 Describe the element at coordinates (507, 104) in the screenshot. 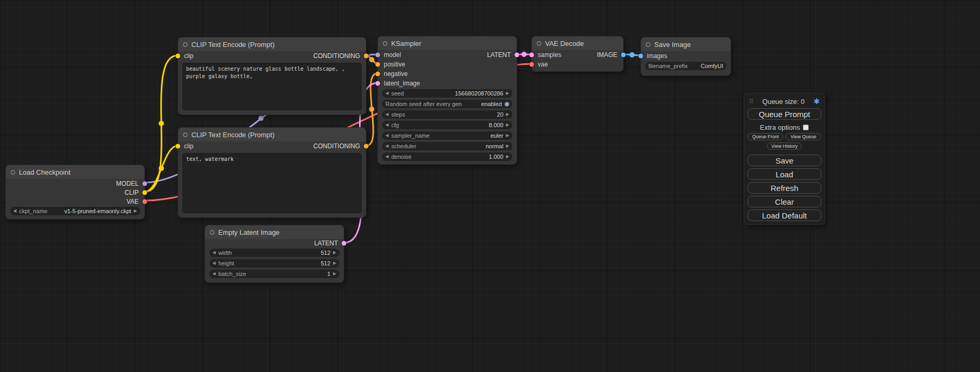

I see `toggle-dot` at that location.